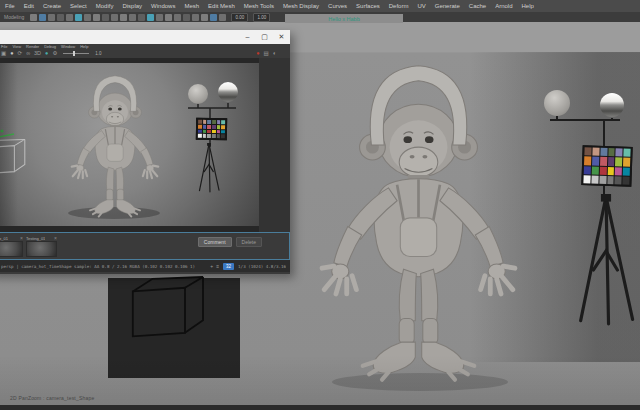  I want to click on menu-item: Surfaces, so click(368, 6).